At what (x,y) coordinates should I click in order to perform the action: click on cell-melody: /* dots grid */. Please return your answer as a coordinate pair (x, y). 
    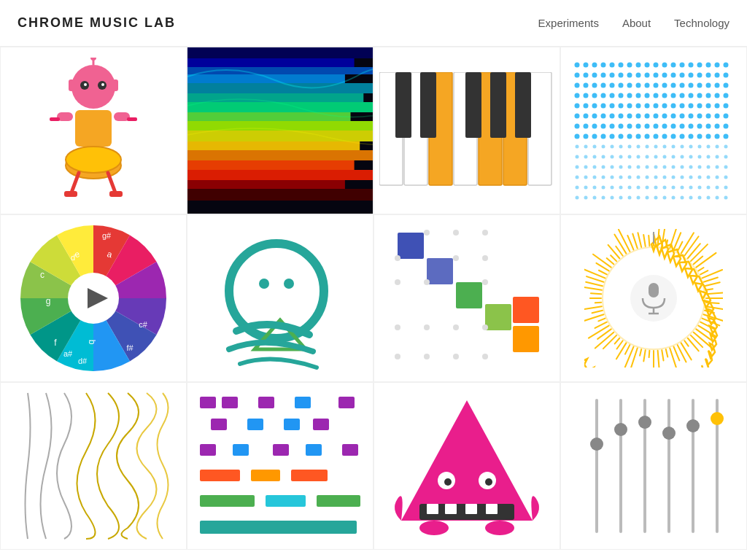
    Looking at the image, I should click on (467, 298).